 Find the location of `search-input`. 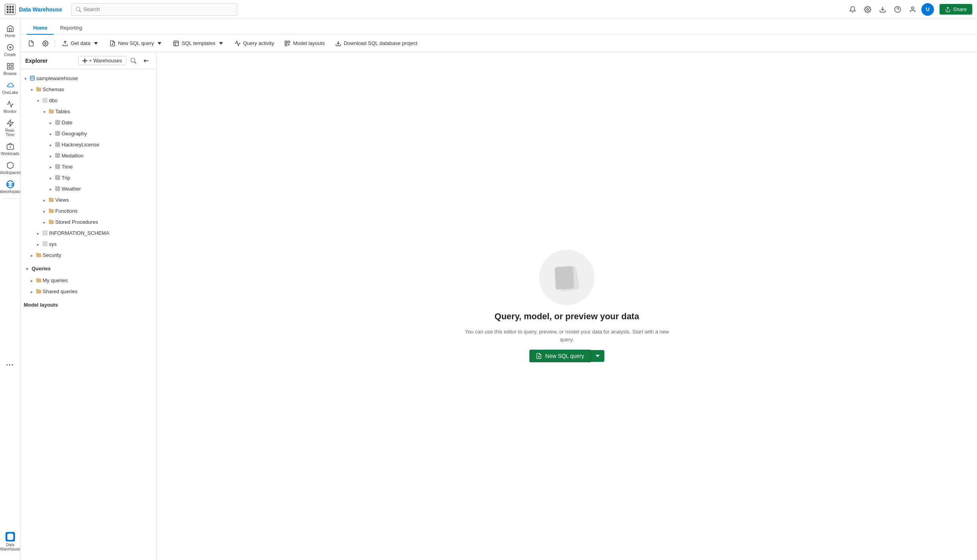

search-input is located at coordinates (159, 9).